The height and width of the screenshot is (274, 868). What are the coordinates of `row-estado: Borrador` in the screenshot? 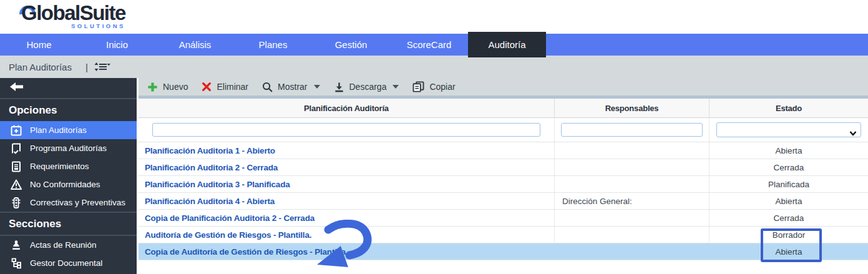 It's located at (789, 235).